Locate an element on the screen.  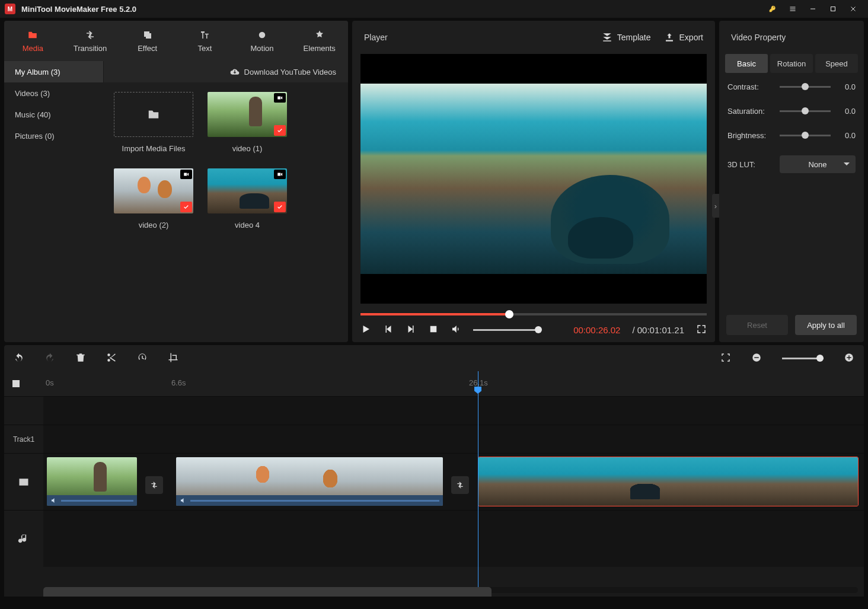
lut-value: None is located at coordinates (817, 165).